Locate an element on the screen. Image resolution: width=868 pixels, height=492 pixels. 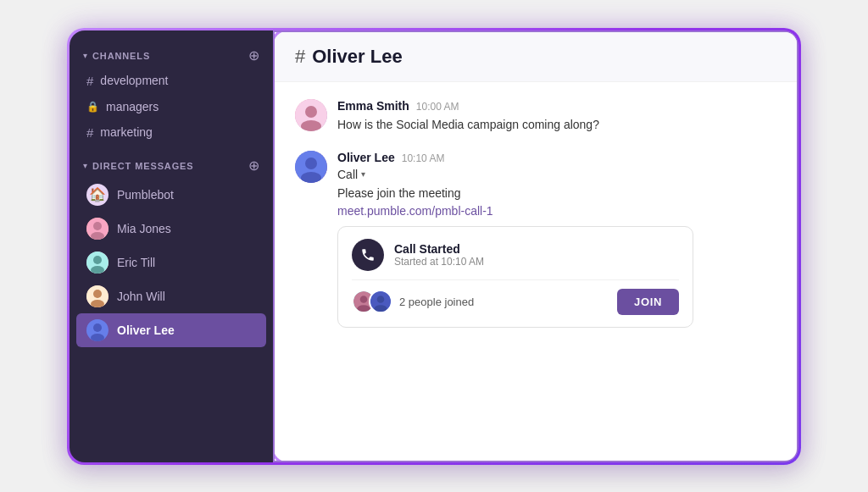
channels-chevron-icon: ▾ is located at coordinates (85, 56).